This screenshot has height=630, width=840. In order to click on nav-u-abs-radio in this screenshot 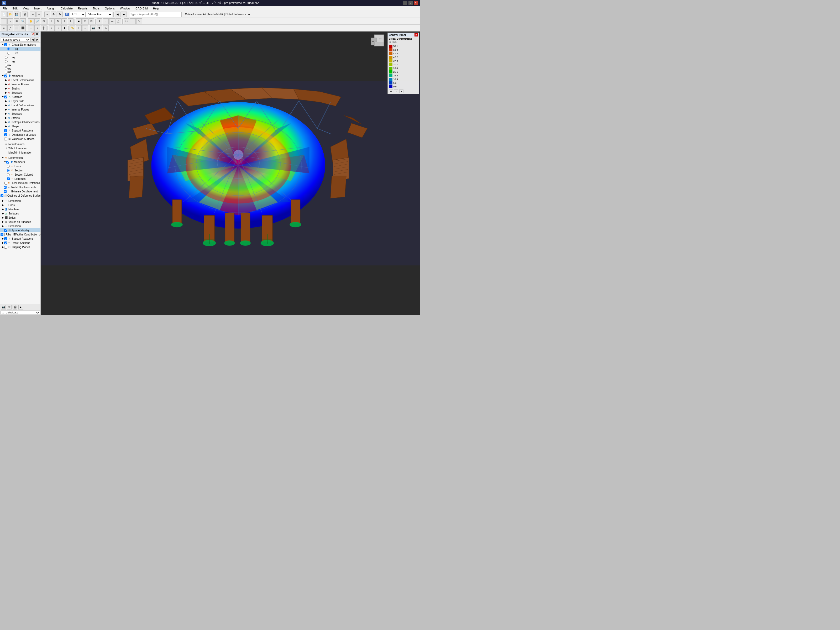, I will do `click(9, 49)`.